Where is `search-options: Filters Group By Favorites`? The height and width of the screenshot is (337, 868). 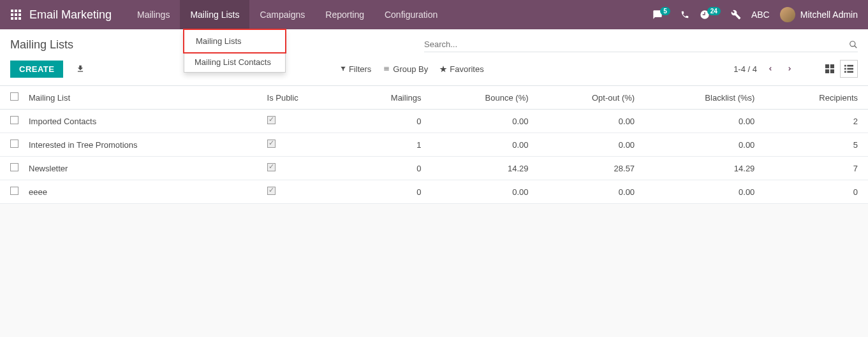 search-options: Filters Group By Favorites is located at coordinates (412, 69).